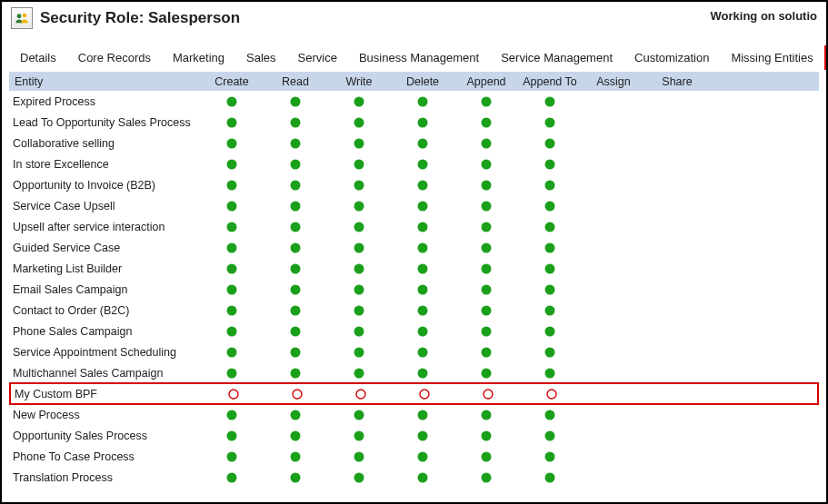  What do you see at coordinates (105, 123) in the screenshot?
I see `entity-name: Lead To Opportunity Sales Process` at bounding box center [105, 123].